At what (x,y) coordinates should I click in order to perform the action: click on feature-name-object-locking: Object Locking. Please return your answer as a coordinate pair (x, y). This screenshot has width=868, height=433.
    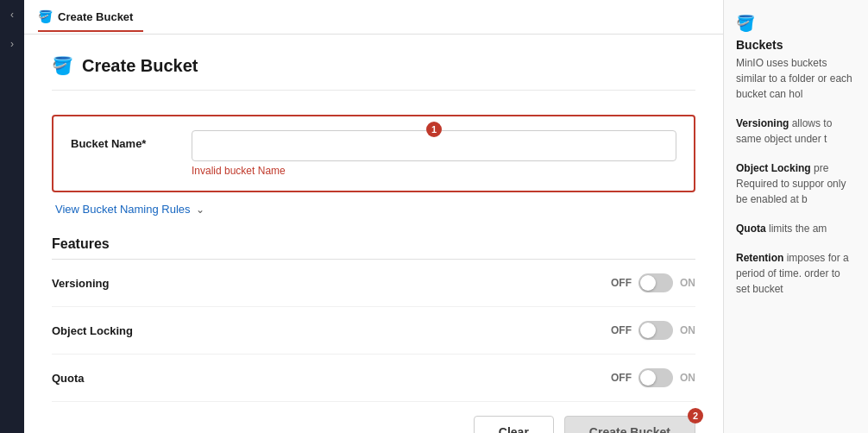
    Looking at the image, I should click on (331, 331).